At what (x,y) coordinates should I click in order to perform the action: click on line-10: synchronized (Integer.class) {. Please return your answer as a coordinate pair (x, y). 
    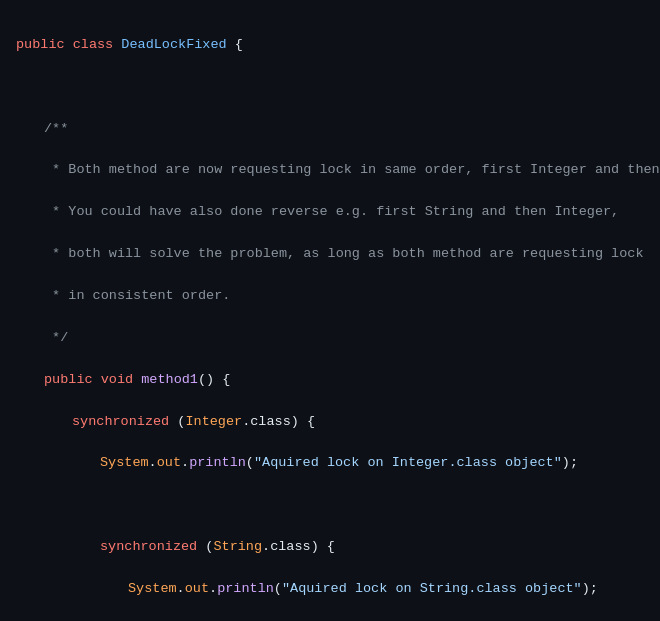
    Looking at the image, I should click on (330, 422).